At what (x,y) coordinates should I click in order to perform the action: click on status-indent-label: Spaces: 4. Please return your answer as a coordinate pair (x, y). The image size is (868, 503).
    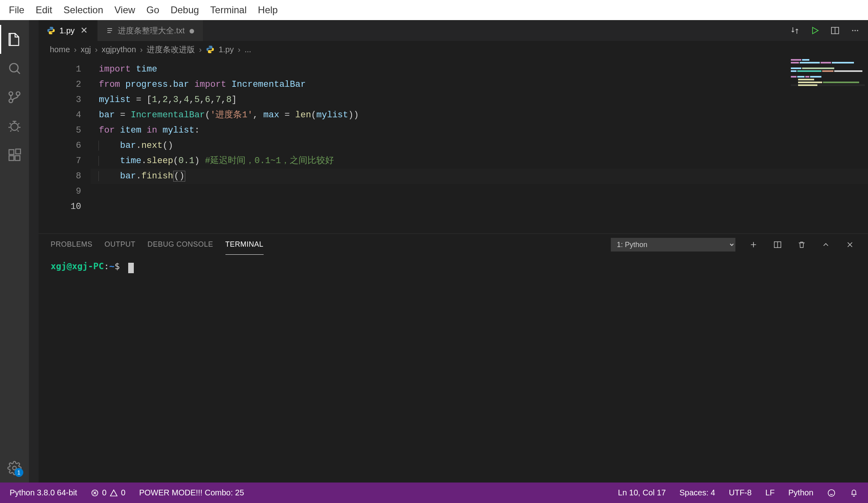
    Looking at the image, I should click on (698, 493).